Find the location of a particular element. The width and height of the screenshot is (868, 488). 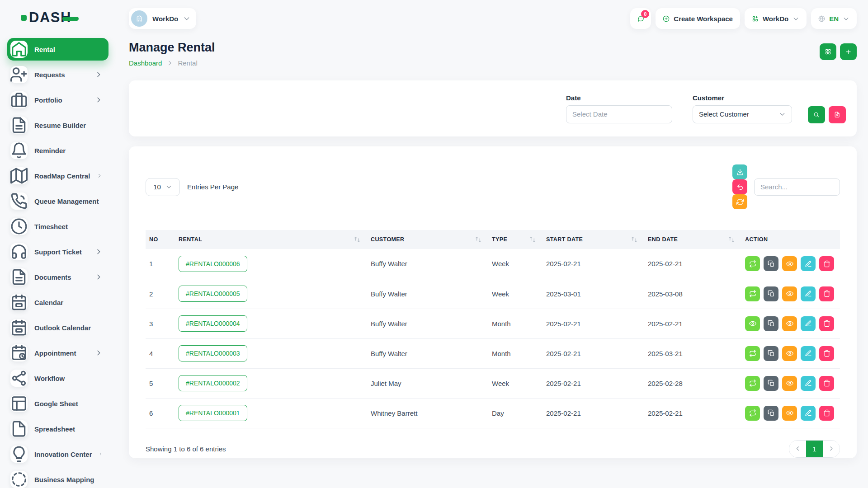

sidebar-item-outlook-calendar: Outlook Calendar is located at coordinates (58, 328).